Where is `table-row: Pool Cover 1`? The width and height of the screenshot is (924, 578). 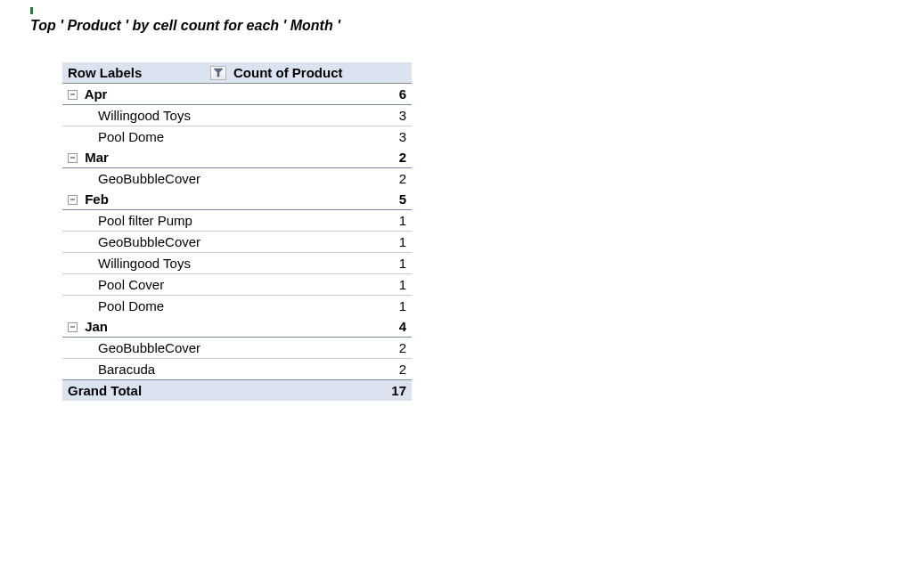 table-row: Pool Cover 1 is located at coordinates (237, 285).